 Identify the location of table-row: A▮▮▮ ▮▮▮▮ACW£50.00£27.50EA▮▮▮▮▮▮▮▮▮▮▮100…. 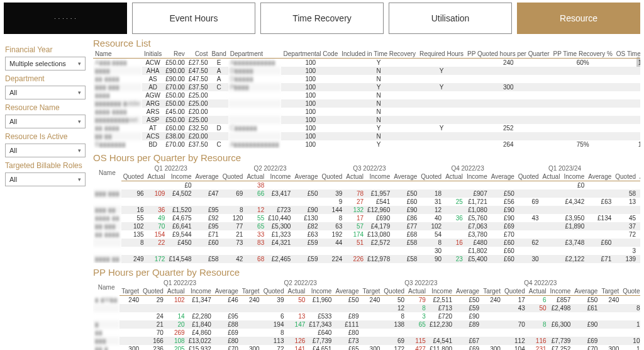
(367, 63).